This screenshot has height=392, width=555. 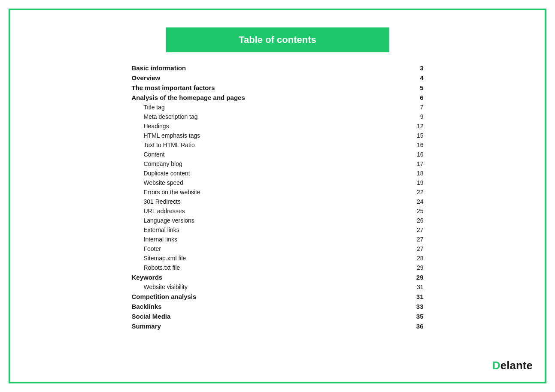 I want to click on toc-entry-page: 28, so click(x=417, y=258).